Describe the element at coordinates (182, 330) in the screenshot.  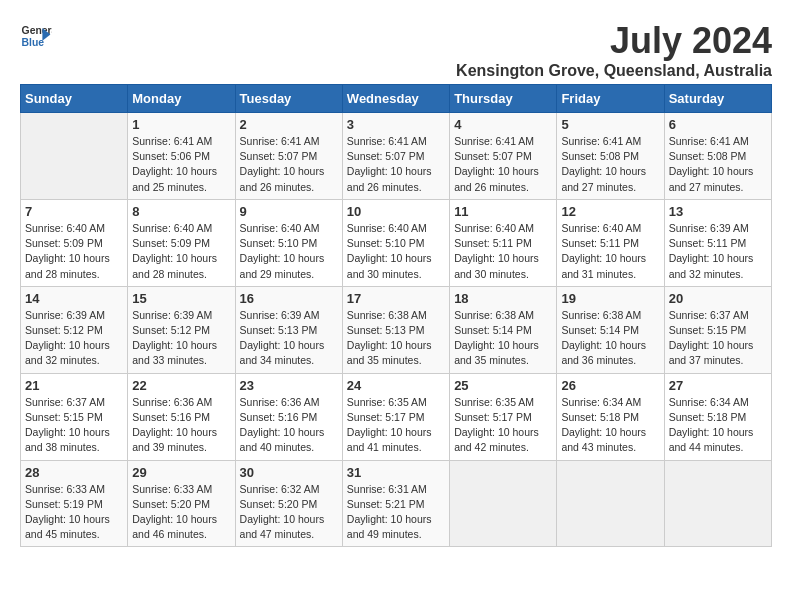
I see `calendar-cell: 15Sunrise: 6:39 AM Sunset: 5:12 PM Dayli…` at that location.